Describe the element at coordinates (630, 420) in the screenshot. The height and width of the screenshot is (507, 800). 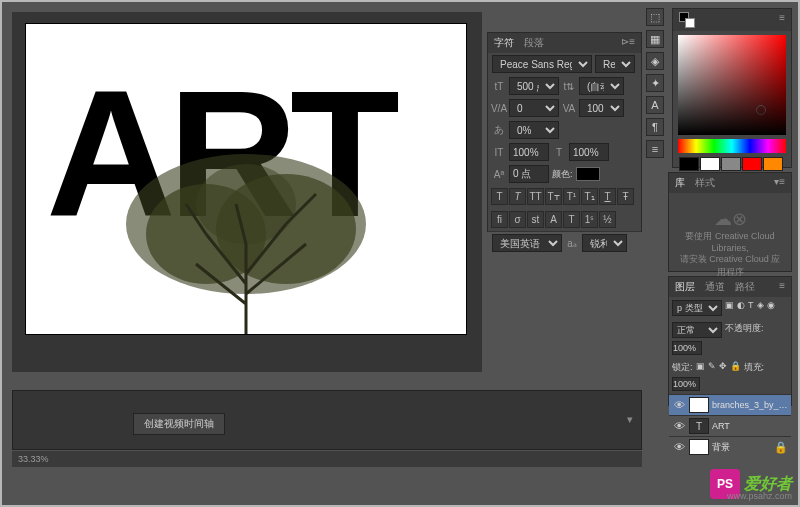
I see `dropdown-icon: ▾` at that location.